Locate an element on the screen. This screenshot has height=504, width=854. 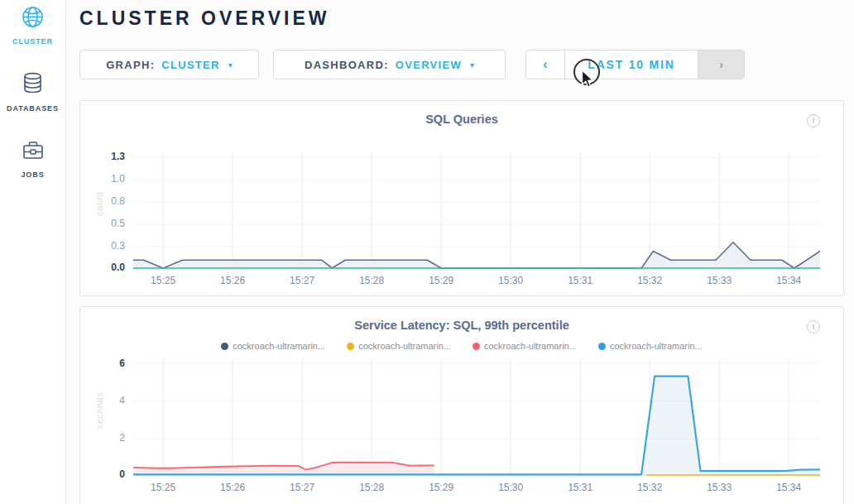
sidebar-item-label: CLUSTER is located at coordinates (33, 41).